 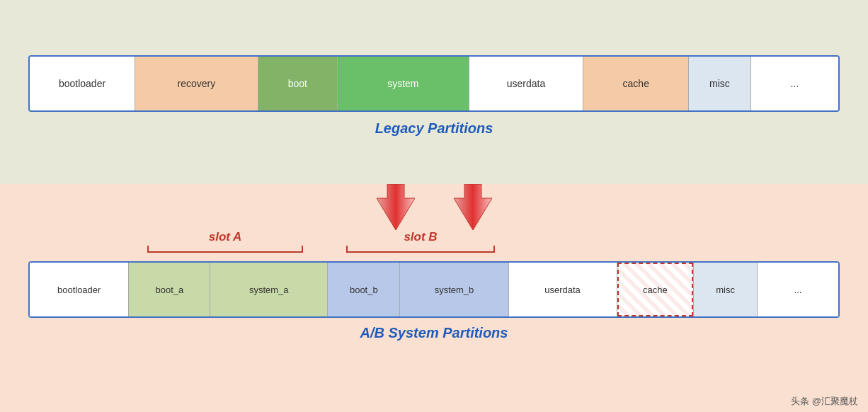 I want to click on slot-a-label: slot A, so click(x=225, y=237).